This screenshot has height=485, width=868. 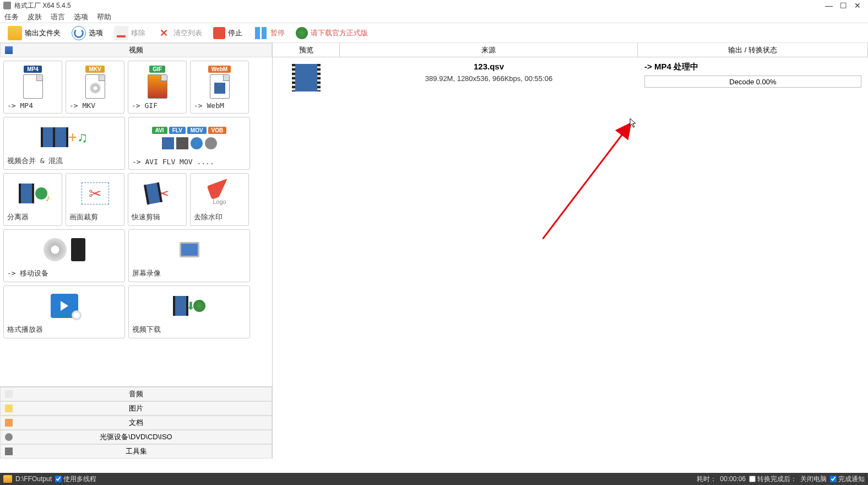 What do you see at coordinates (189, 312) in the screenshot?
I see `tile-download: ⬇ 视频下载` at bounding box center [189, 312].